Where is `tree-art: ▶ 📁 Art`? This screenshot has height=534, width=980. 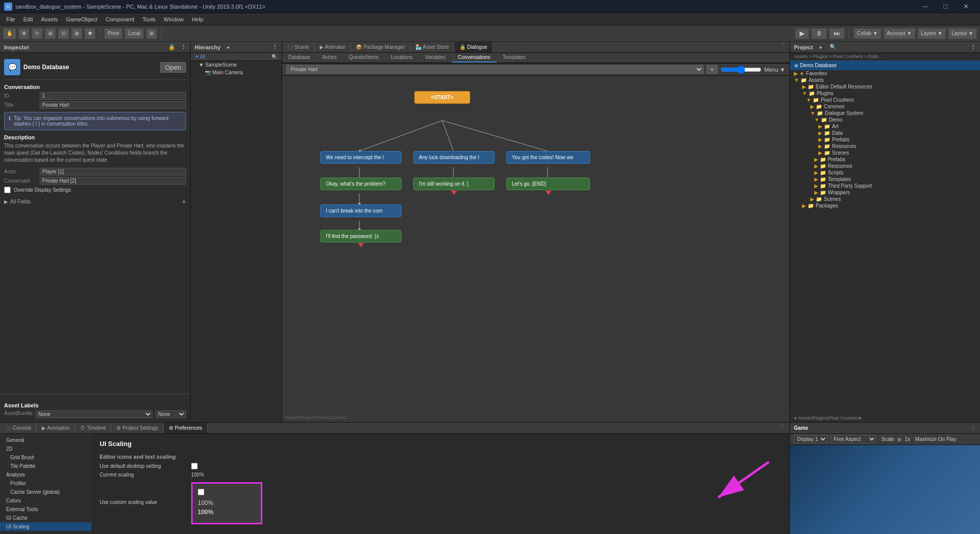 tree-art: ▶ 📁 Art is located at coordinates (885, 126).